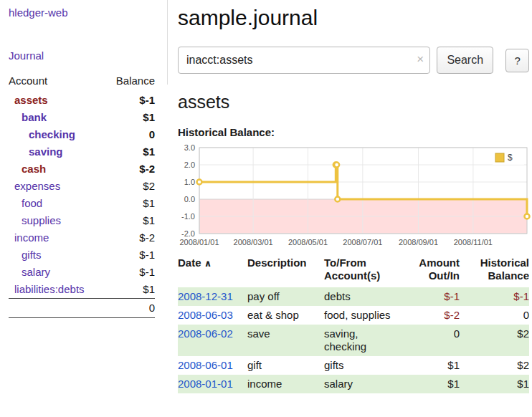 The height and width of the screenshot is (417, 532). Describe the element at coordinates (353, 297) in the screenshot. I see `register-row: 2008-12-31pay offdebts$-1$-1` at that location.